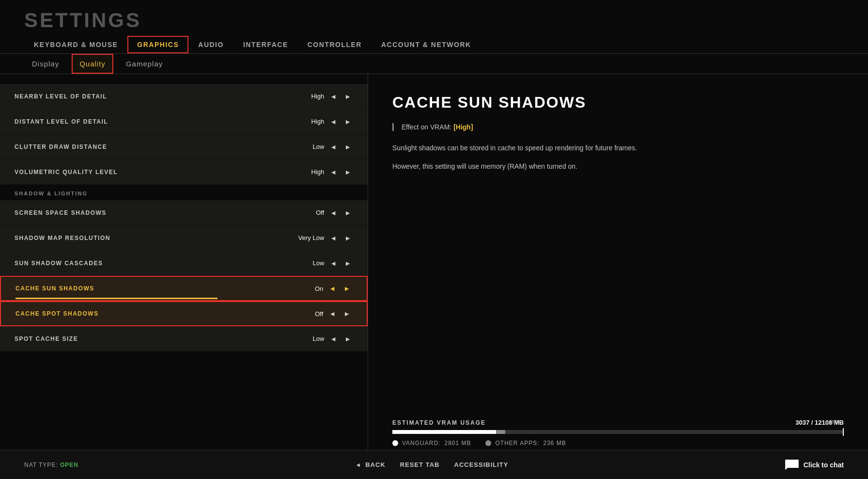 The width and height of the screenshot is (868, 479). I want to click on reset-tab-button: RESET TAB, so click(420, 464).